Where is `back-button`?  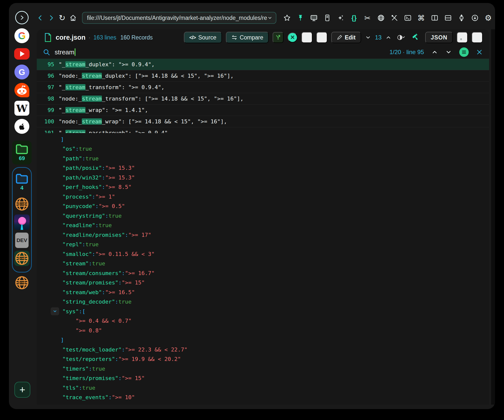 back-button is located at coordinates (40, 18).